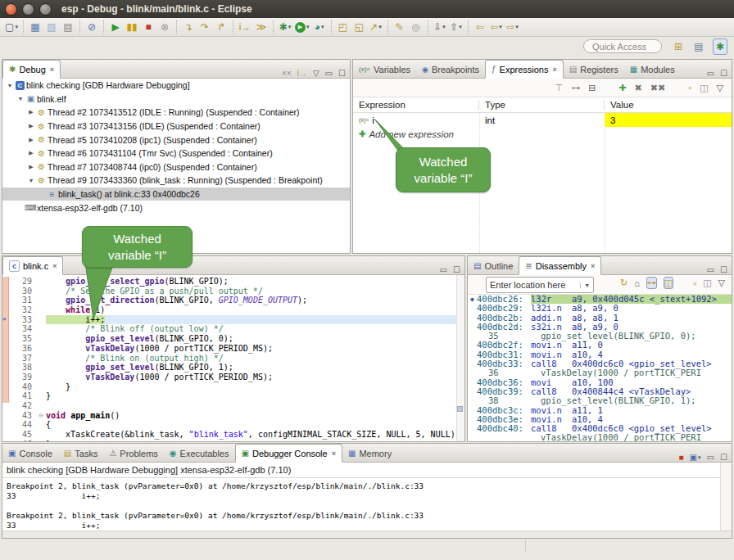 The width and height of the screenshot is (734, 560). Describe the element at coordinates (493, 265) in the screenshot. I see `tab-outline: ▤Outline` at that location.